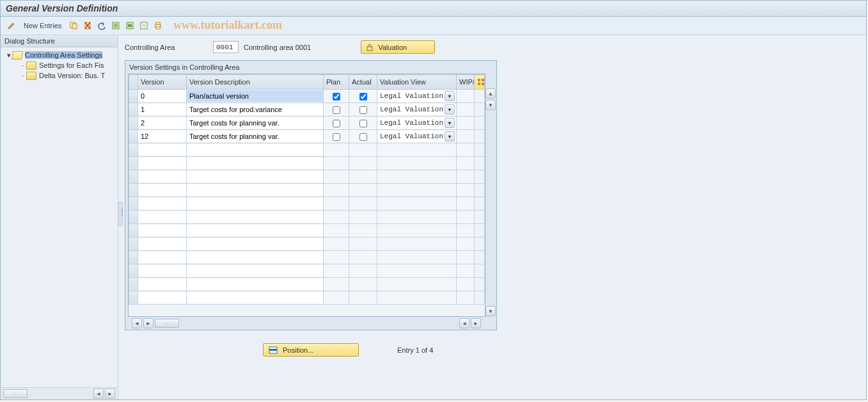 The width and height of the screenshot is (868, 402). Describe the element at coordinates (255, 82) in the screenshot. I see `col-description: Version Description` at that location.